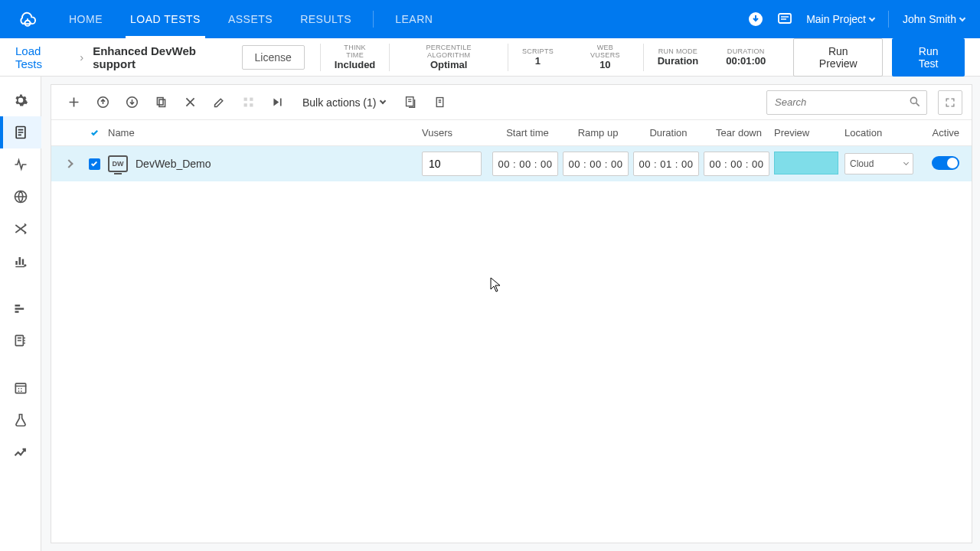 This screenshot has width=980, height=551. Describe the element at coordinates (739, 133) in the screenshot. I see `th-teardown: Tear down` at that location.